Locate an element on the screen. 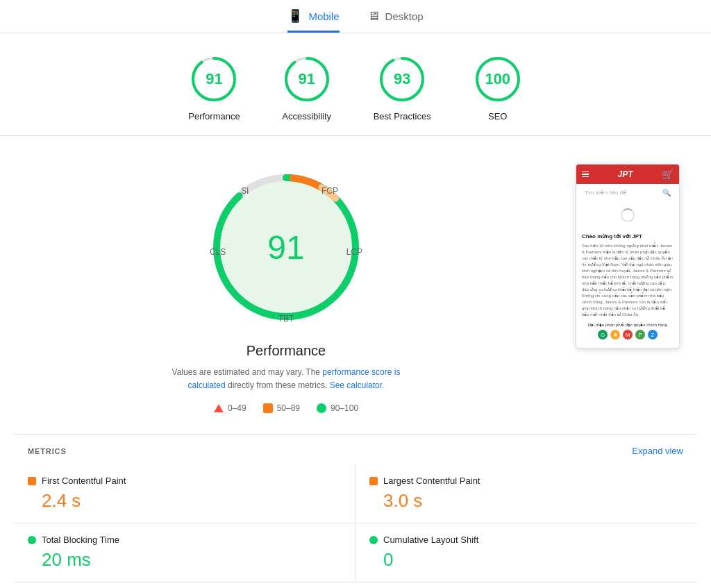 The width and height of the screenshot is (711, 588). mock-nav-icon is located at coordinates (585, 175).